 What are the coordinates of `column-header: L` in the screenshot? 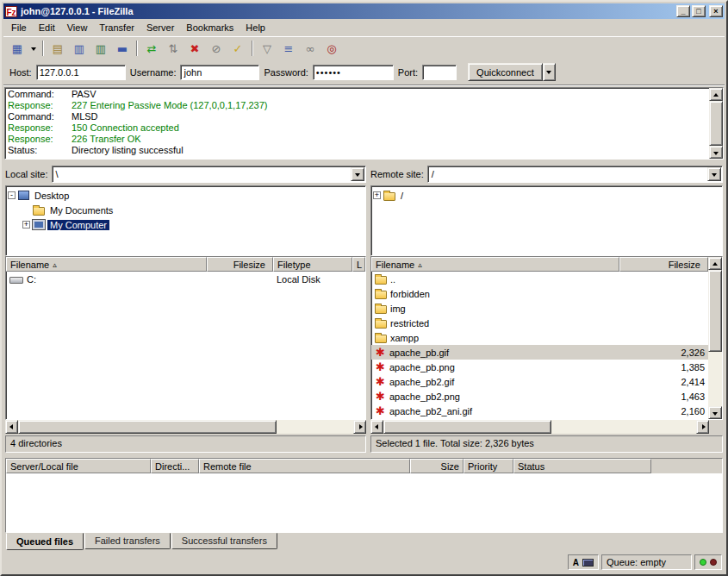 It's located at (358, 264).